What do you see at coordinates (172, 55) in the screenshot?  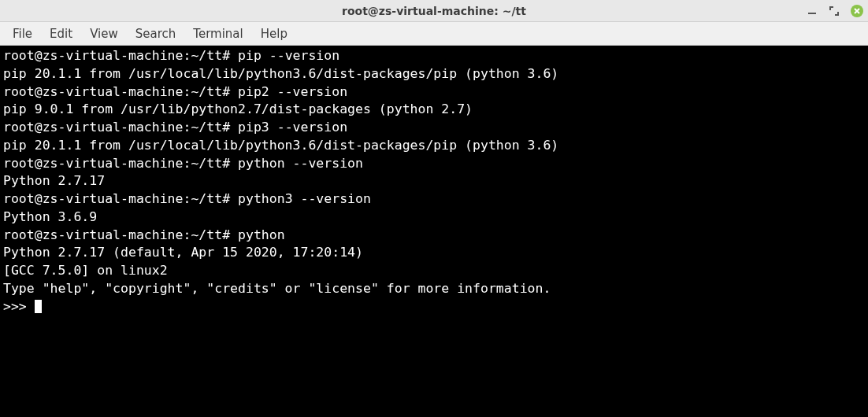 I see `terminal-line: root@zs-virtual-machine:~/tt# pip --vers…` at bounding box center [172, 55].